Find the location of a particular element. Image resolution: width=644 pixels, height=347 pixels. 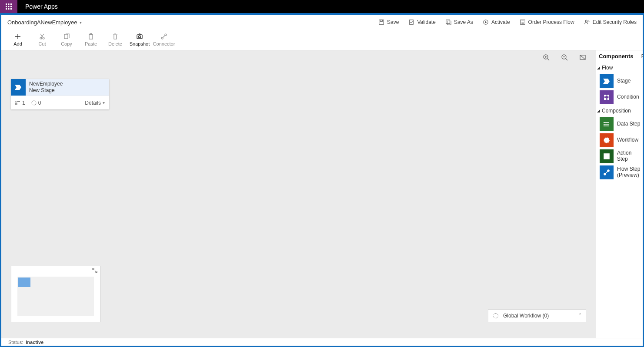

details-toggle: Details ▾ is located at coordinates (95, 103).